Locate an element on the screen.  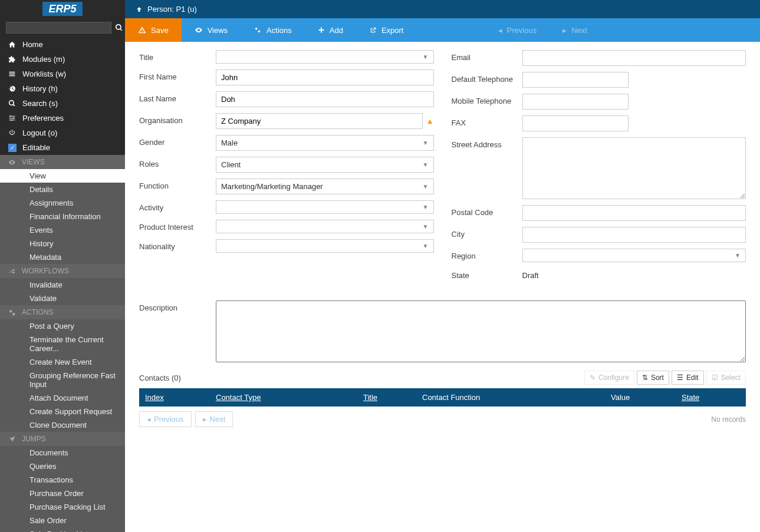
postal-code-input is located at coordinates (634, 213).